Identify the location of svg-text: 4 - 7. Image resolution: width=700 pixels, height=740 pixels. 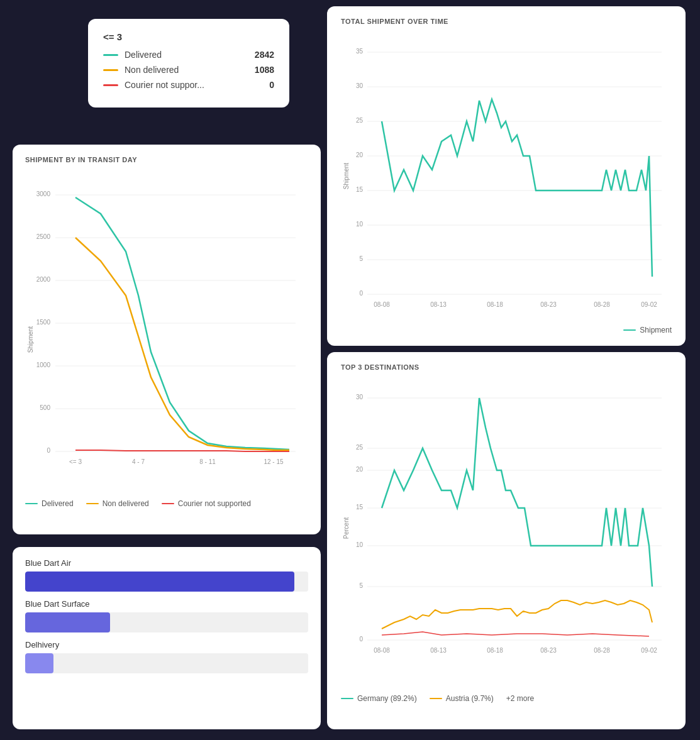
(138, 461).